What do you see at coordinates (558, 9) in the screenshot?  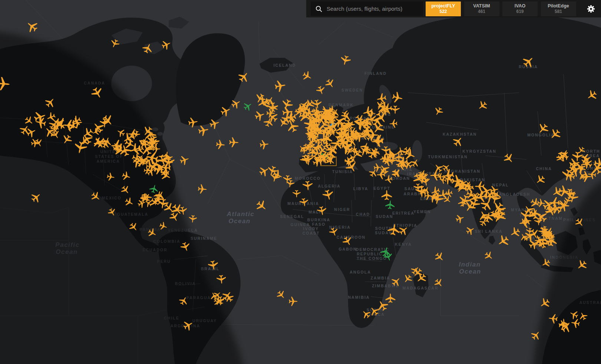 I see `network-tab-pilotedge: PilotEdge 581` at bounding box center [558, 9].